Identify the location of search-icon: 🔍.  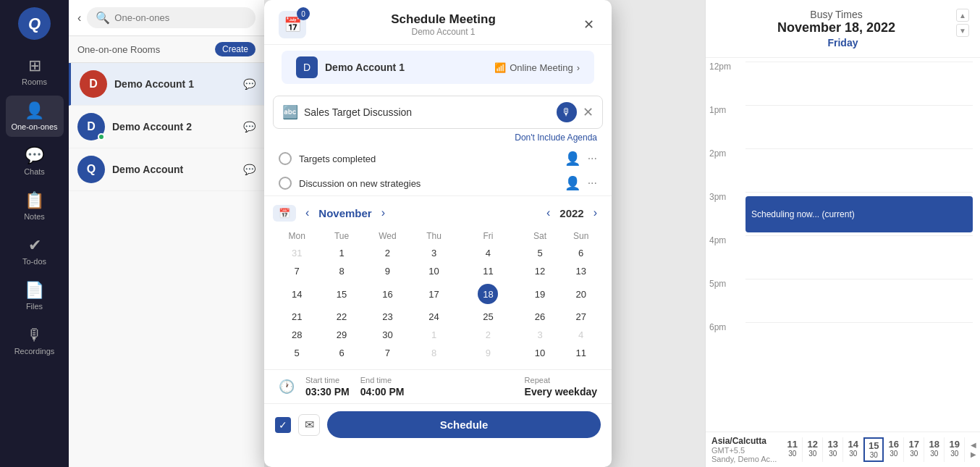
(103, 17).